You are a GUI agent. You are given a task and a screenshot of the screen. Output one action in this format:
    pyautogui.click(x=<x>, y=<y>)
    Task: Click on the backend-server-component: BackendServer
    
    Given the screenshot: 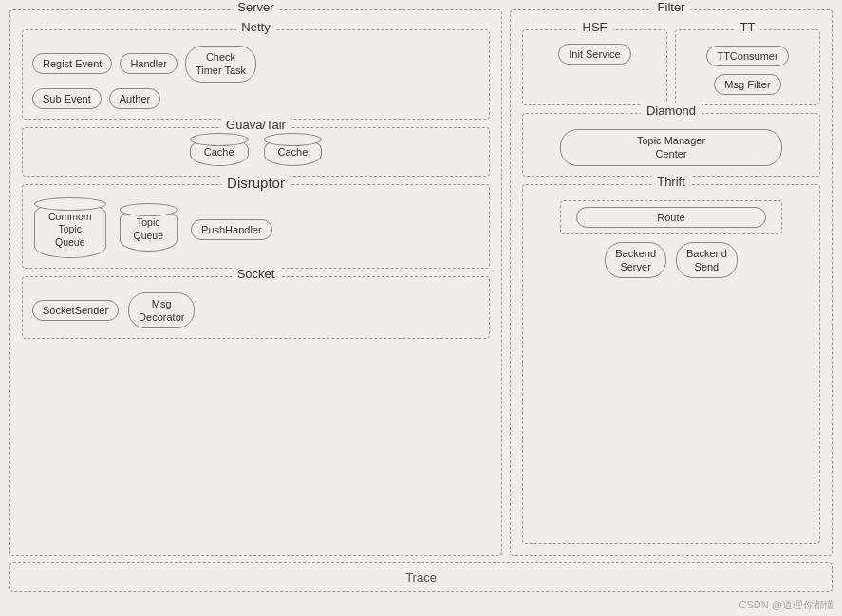 What is the action you would take?
    pyautogui.click(x=636, y=260)
    